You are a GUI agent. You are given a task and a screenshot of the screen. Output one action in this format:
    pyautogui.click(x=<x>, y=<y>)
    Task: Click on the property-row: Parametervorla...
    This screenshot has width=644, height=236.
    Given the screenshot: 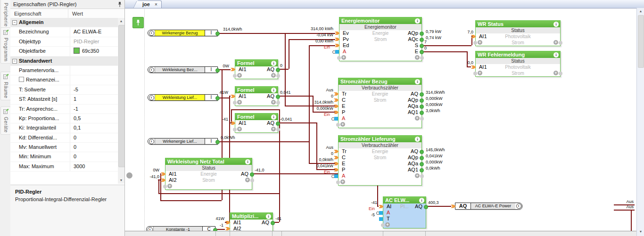 What is the action you would take?
    pyautogui.click(x=64, y=71)
    